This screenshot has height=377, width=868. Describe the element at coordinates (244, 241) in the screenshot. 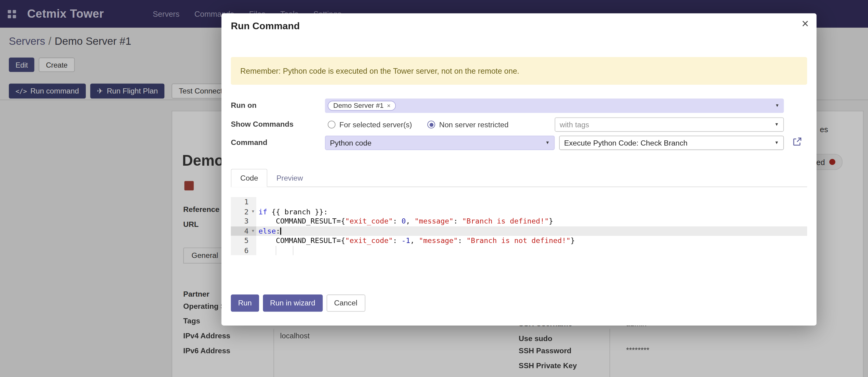

I see `line-number: 5` at that location.